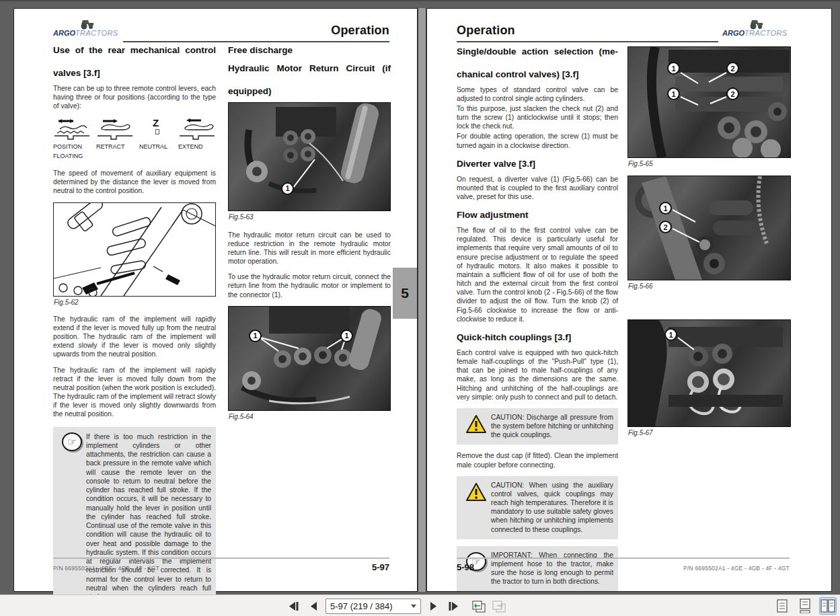 This screenshot has height=616, width=840. What do you see at coordinates (309, 249) in the screenshot?
I see `paragraph: The hydraulic motor return circuit can b…` at bounding box center [309, 249].